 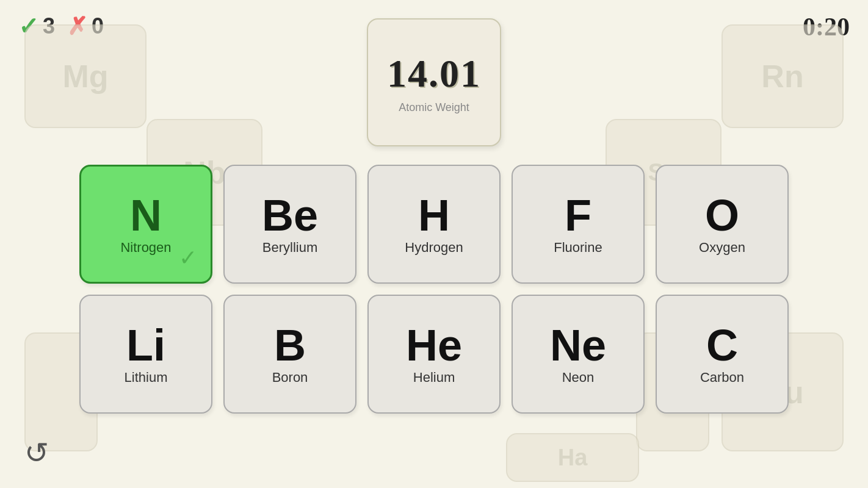 What do you see at coordinates (146, 354) in the screenshot?
I see `element-card-lithium: Li Lithium` at bounding box center [146, 354].